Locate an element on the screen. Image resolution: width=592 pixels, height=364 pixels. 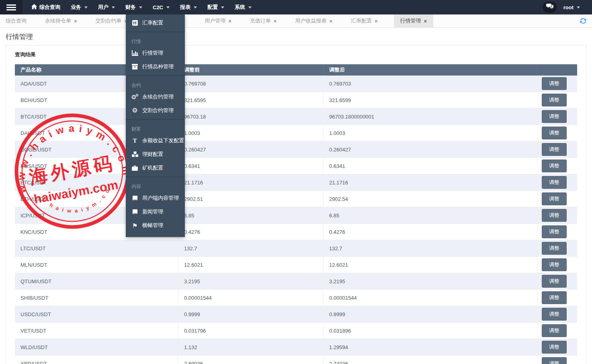
tab-label: 用户管理 is located at coordinates (215, 21).